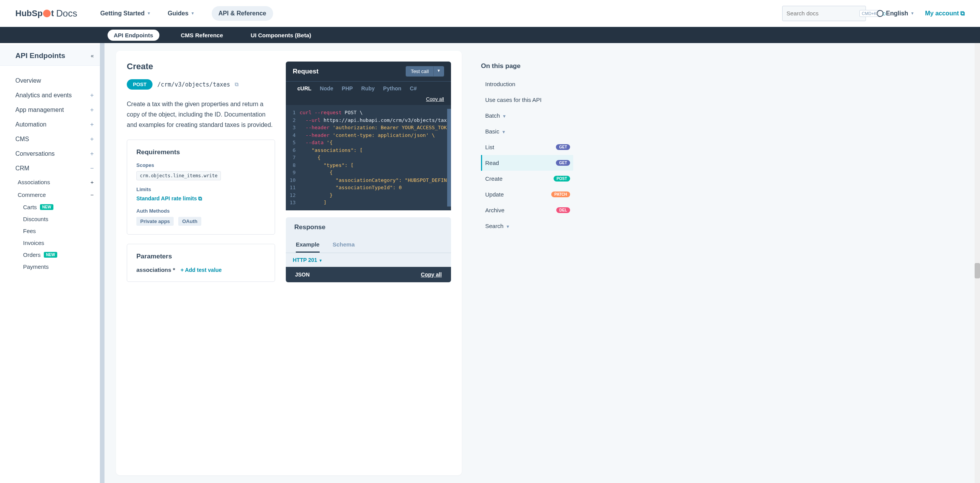 Image resolution: width=980 pixels, height=483 pixels. I want to click on code-block: 12345678910111213 curl --request POST \ …, so click(368, 158).